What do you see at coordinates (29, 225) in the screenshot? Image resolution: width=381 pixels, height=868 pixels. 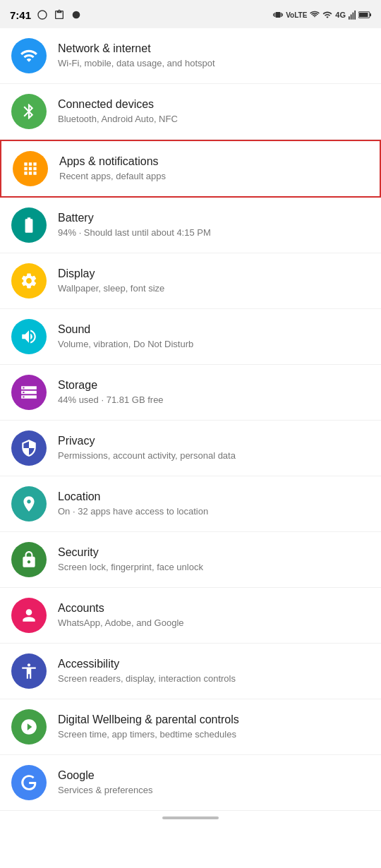 I see `battery-icon-circle` at bounding box center [29, 225].